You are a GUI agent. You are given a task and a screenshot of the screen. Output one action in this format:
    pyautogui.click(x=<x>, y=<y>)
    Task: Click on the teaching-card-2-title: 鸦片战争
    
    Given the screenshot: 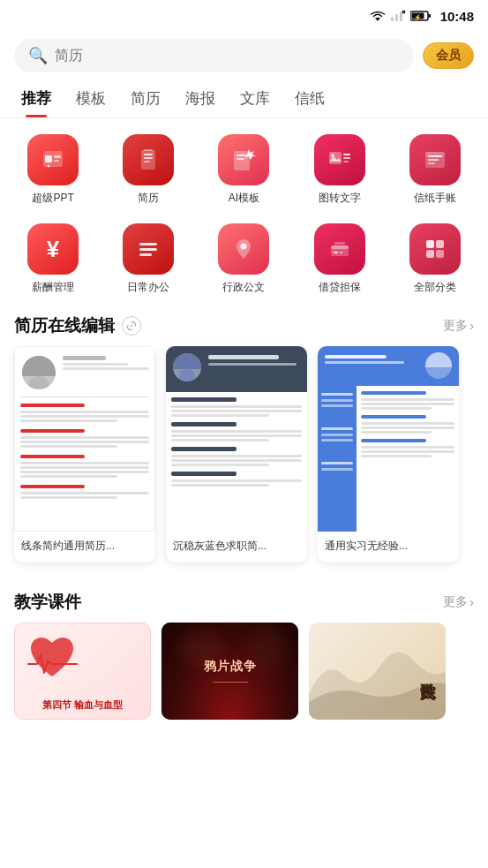 What is the action you would take?
    pyautogui.click(x=230, y=667)
    